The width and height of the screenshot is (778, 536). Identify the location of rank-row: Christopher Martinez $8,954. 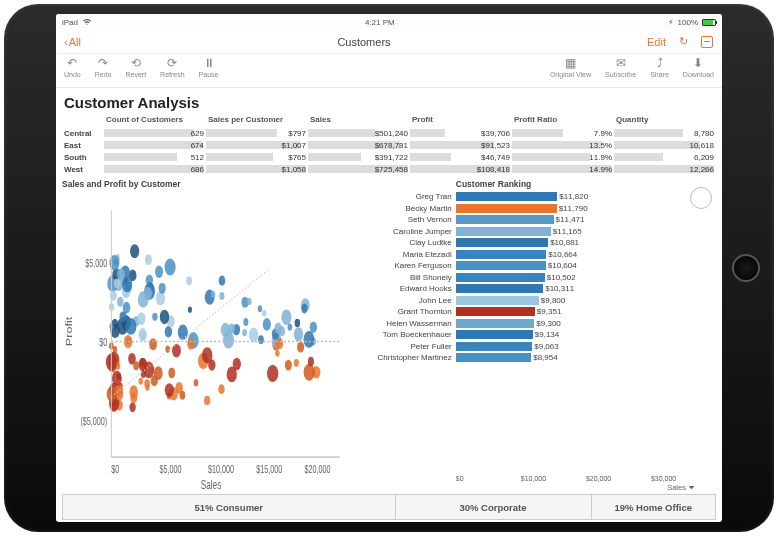
(536, 358).